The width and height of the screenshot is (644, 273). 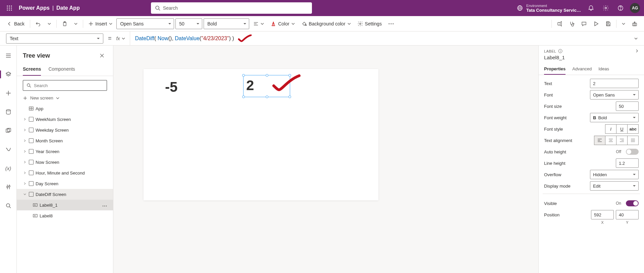 What do you see at coordinates (635, 24) in the screenshot?
I see `publish-button` at bounding box center [635, 24].